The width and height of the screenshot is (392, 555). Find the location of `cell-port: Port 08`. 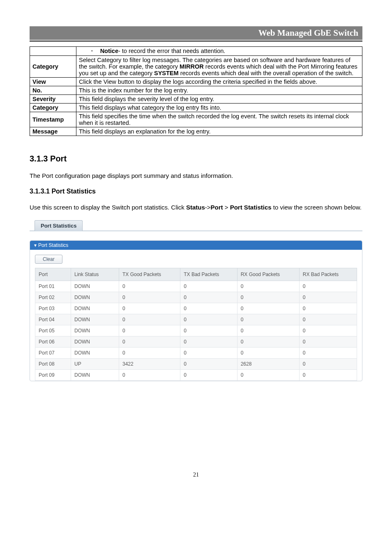

cell-port: Port 08 is located at coordinates (53, 364).